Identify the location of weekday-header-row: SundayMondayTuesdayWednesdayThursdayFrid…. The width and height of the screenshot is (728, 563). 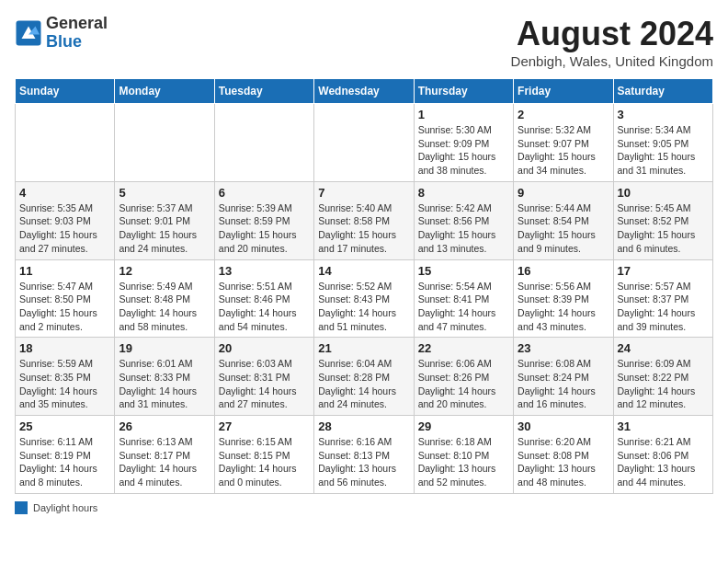
(364, 92).